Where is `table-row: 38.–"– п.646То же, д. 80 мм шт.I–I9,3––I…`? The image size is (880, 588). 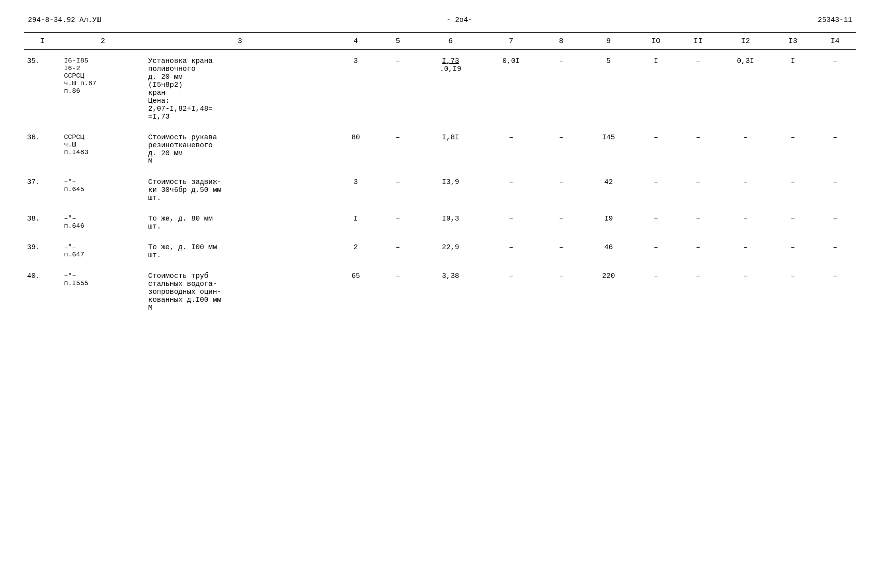 table-row: 38.–"– п.646То же, д. 80 мм шт.I–I9,3––I… is located at coordinates (440, 221).